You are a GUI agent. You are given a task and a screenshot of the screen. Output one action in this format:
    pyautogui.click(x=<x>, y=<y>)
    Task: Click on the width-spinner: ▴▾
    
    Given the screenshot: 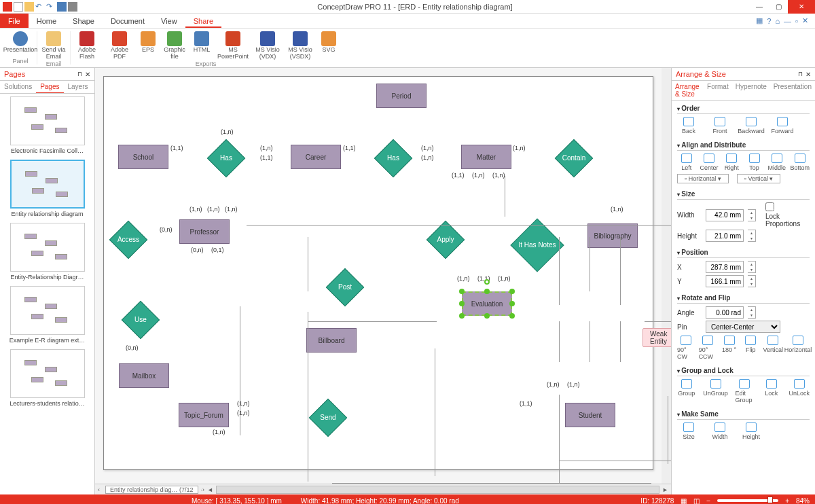 What is the action you would take?
    pyautogui.click(x=752, y=215)
    